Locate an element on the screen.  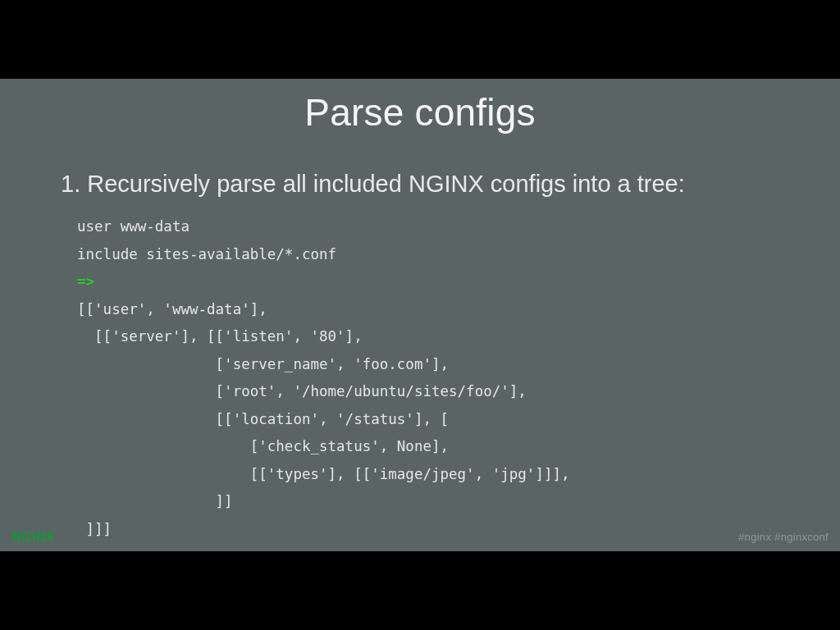
step-number: 1. is located at coordinates (74, 184).